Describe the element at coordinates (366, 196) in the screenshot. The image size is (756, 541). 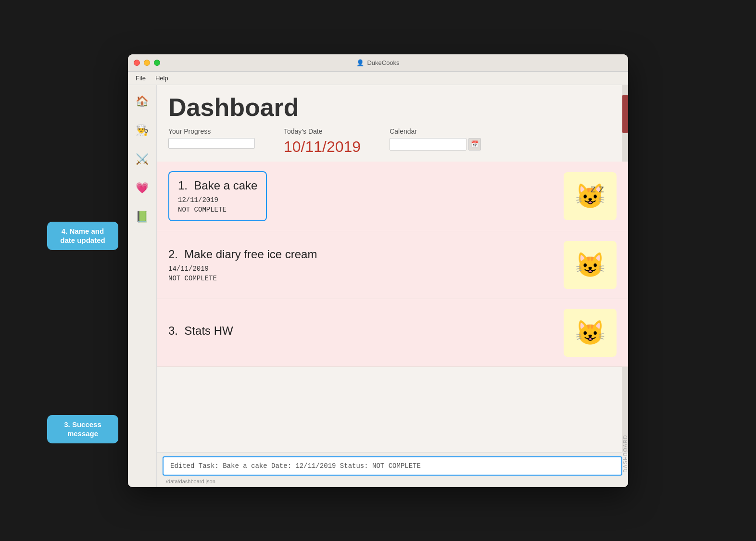
I see `task-1-content: 1. Bake a cake 12/11/2019 NOT COMPLETE` at that location.